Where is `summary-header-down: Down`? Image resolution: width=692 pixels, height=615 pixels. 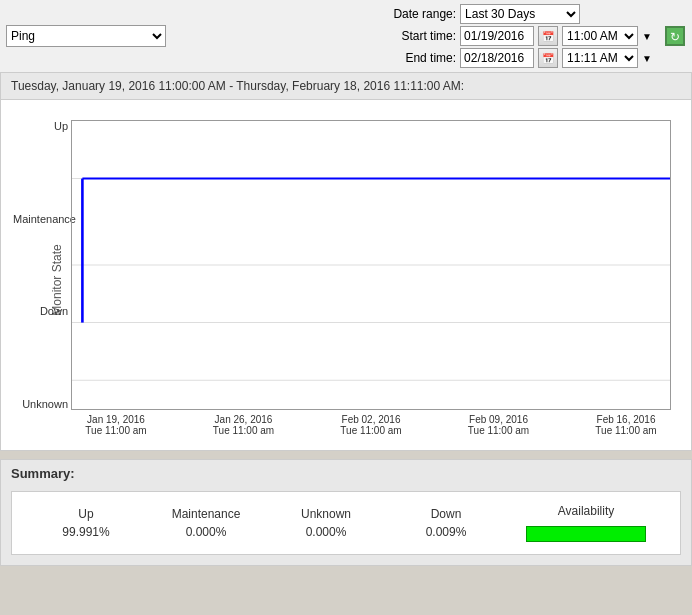
summary-header-down: Down is located at coordinates (446, 514).